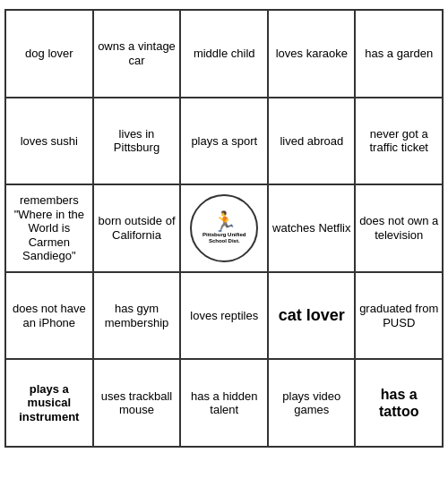  What do you see at coordinates (49, 141) in the screenshot?
I see `cell-r1-c0: loves sushi` at bounding box center [49, 141].